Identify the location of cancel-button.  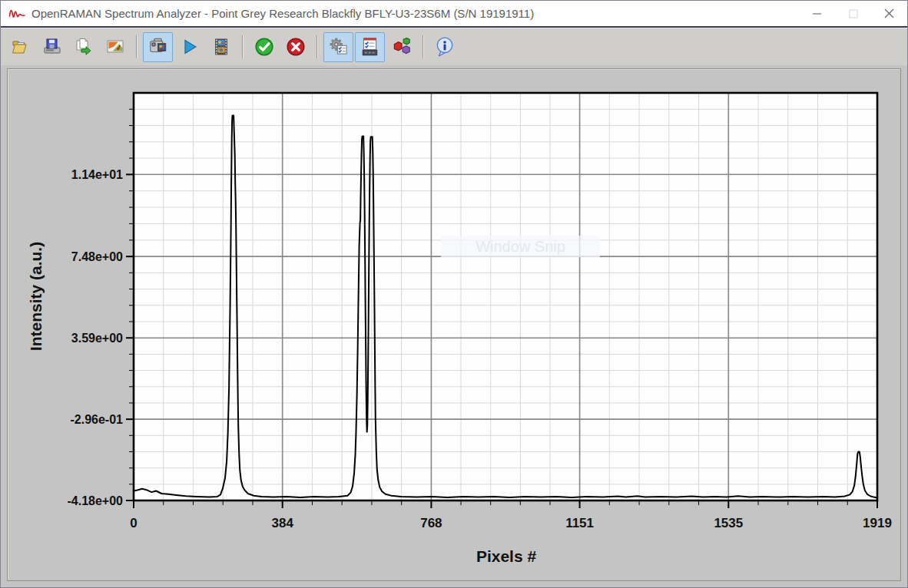
(295, 48).